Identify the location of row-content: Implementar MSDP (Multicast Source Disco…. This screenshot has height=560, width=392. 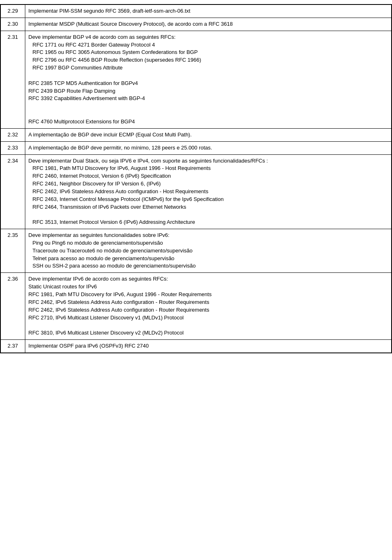
(208, 24).